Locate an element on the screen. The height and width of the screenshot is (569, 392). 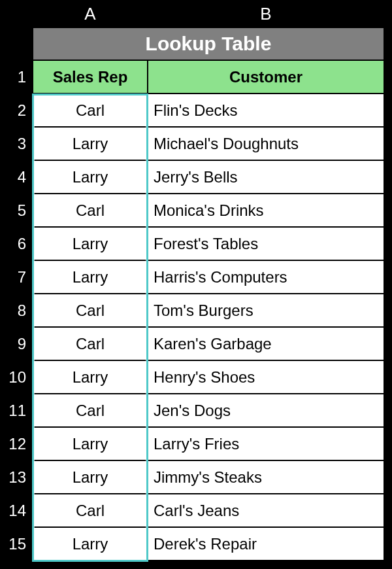
row-gutter-title is located at coordinates (16, 44).